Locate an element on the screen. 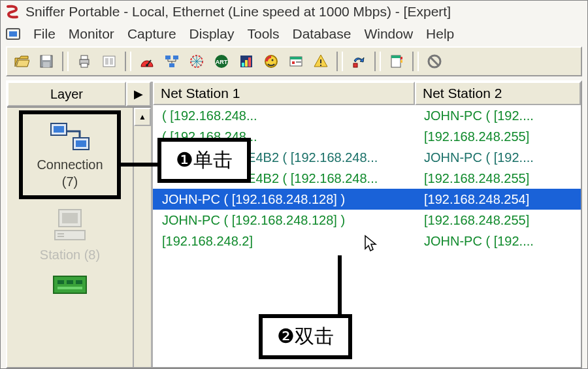 Image resolution: width=588 pixels, height=369 pixels. menu-display: Display is located at coordinates (212, 34).